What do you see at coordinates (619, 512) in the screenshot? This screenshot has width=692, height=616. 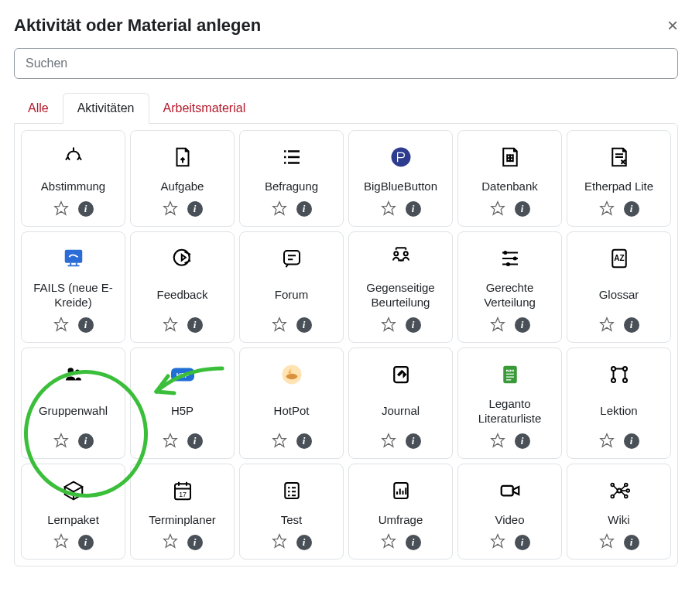 I see `activity-card-wiki: Wiki i` at bounding box center [619, 512].